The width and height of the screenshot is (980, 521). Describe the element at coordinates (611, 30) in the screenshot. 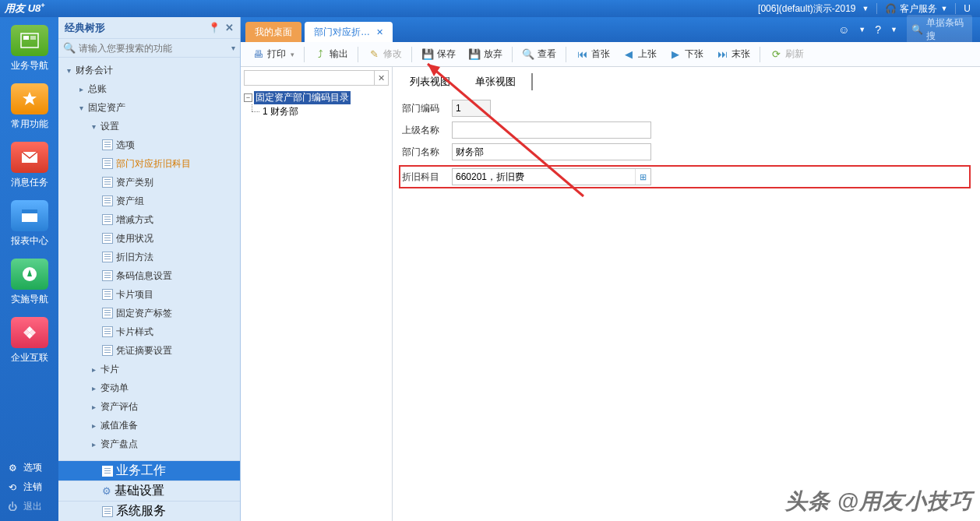

I see `tabs-row: 我的桌面 部门对应折…✕ ☺▼ ?▼ 🔍单据条码搜` at that location.